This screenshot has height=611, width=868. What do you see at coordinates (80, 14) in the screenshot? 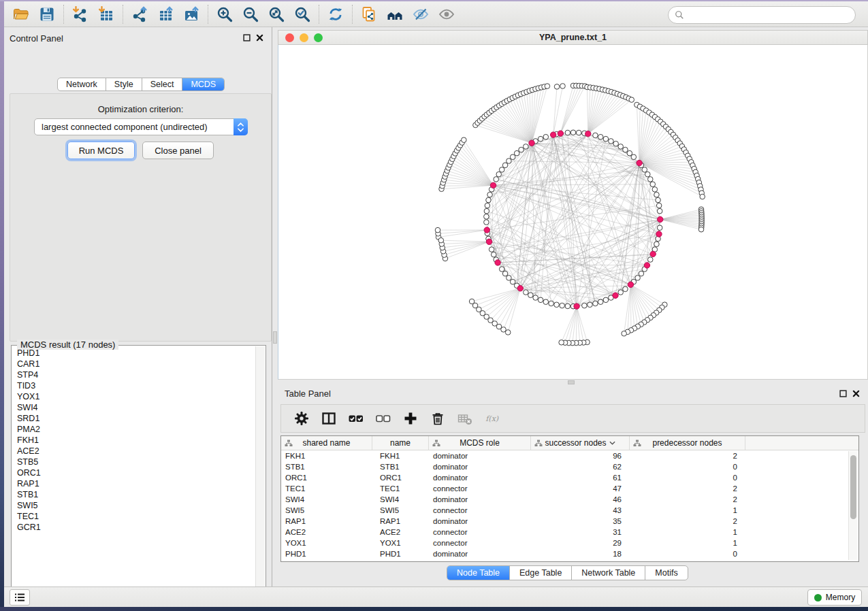
I see `import-network-button` at bounding box center [80, 14].